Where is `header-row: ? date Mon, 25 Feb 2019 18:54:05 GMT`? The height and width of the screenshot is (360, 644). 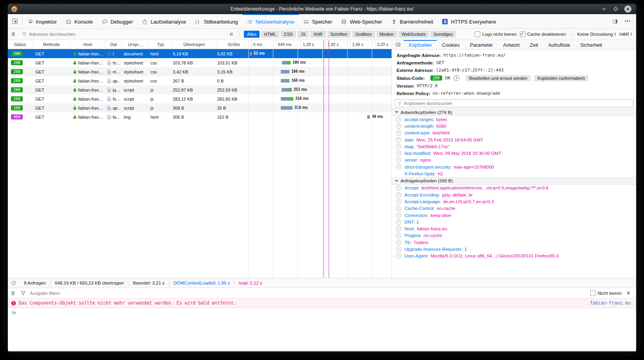 header-row: ? date Mon, 25 Feb 2019 18:54:05 GMT is located at coordinates (514, 140).